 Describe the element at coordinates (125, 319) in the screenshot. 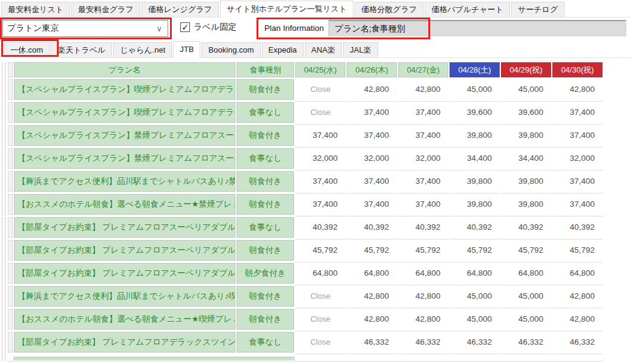

I see `plan-name-cell: 【おススメのホテル朝食】選べる朝食メニュー★喫煙プレミアムフロア` at that location.